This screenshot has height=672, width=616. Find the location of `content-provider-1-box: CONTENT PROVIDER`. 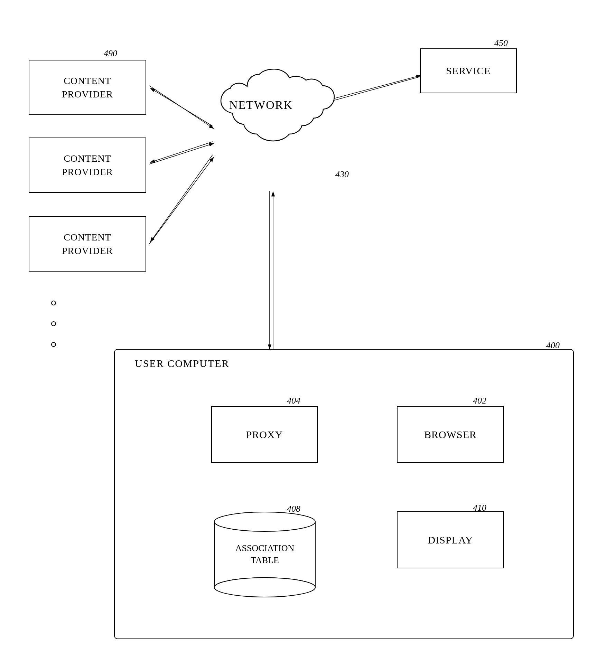

content-provider-1-box: CONTENT PROVIDER is located at coordinates (87, 87).